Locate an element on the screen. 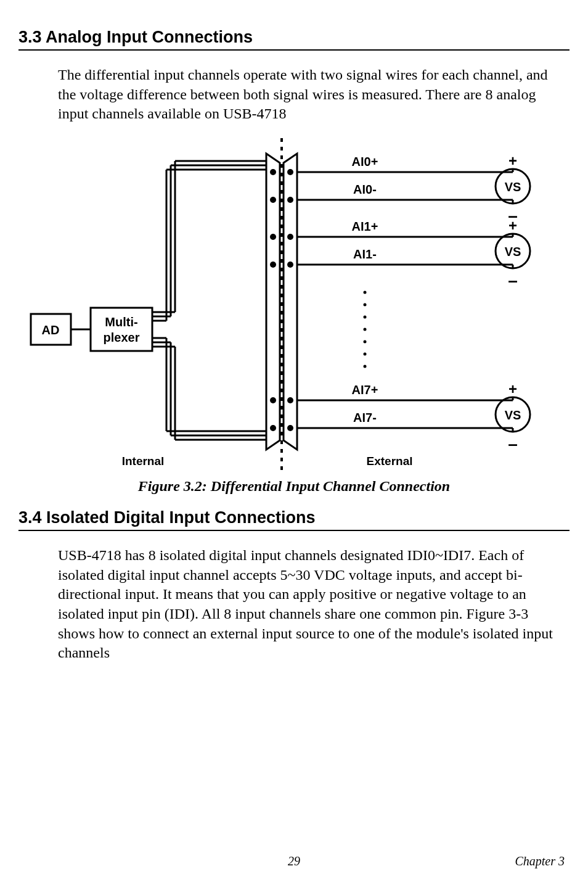 This screenshot has height=882, width=588. section-34-body: USB-4718 has 8 isolated digital input ch… is located at coordinates (311, 604).